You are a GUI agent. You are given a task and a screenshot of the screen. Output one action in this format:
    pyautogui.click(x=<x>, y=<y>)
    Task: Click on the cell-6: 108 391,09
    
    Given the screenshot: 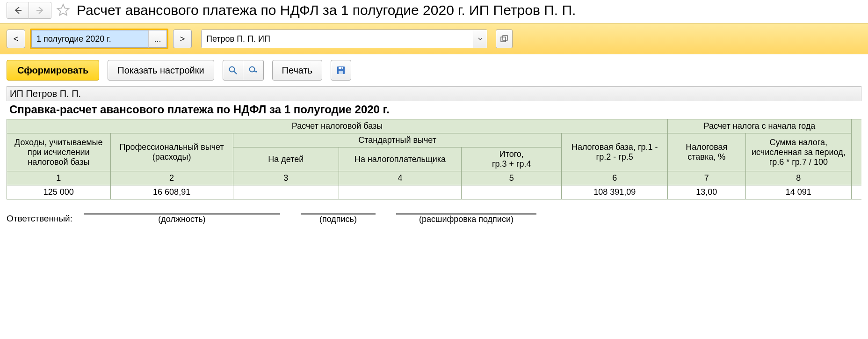 What is the action you would take?
    pyautogui.click(x=615, y=192)
    